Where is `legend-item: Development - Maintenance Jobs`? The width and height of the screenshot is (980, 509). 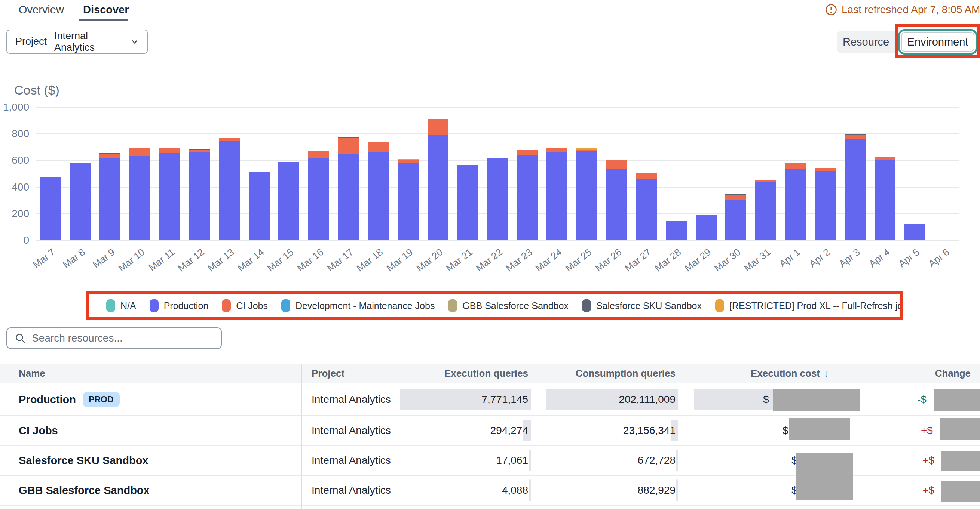 legend-item: Development - Maintenance Jobs is located at coordinates (358, 306).